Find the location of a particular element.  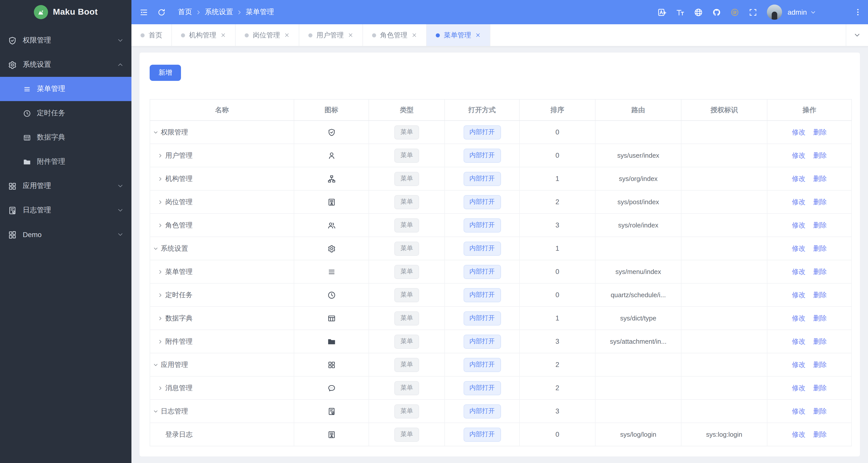

open-mode-badge: 内部打开 is located at coordinates (482, 434).